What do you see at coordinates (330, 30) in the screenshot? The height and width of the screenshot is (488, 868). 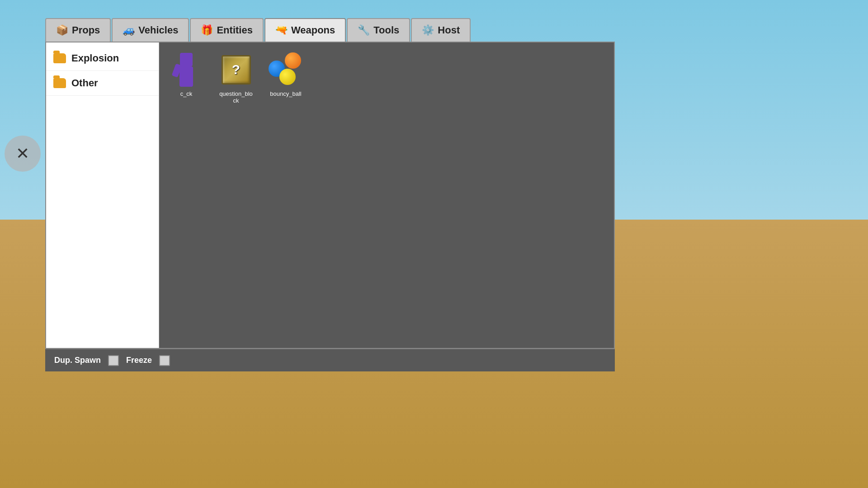 I see `tab-bar: 📦 Props 🚙 Vehicles 🎁 Entities 🔫 Weapons …` at bounding box center [330, 30].